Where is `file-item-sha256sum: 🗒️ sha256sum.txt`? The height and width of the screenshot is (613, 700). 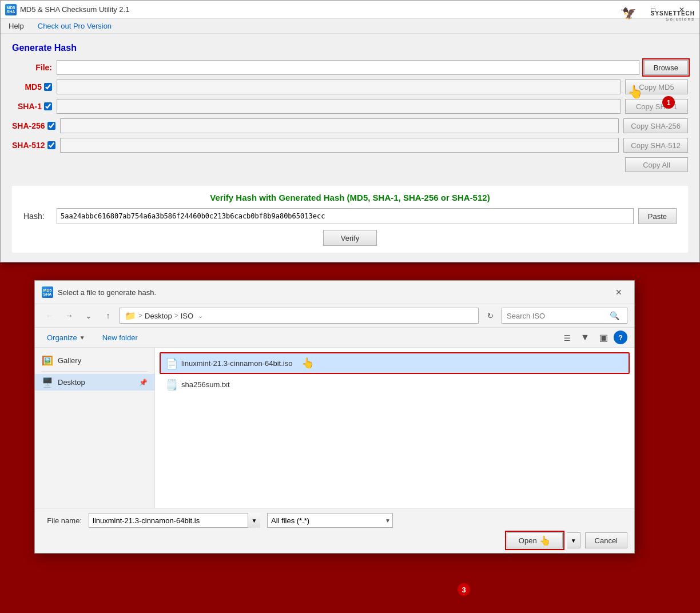
file-item-sha256sum: 🗒️ sha256sum.txt is located at coordinates (395, 384).